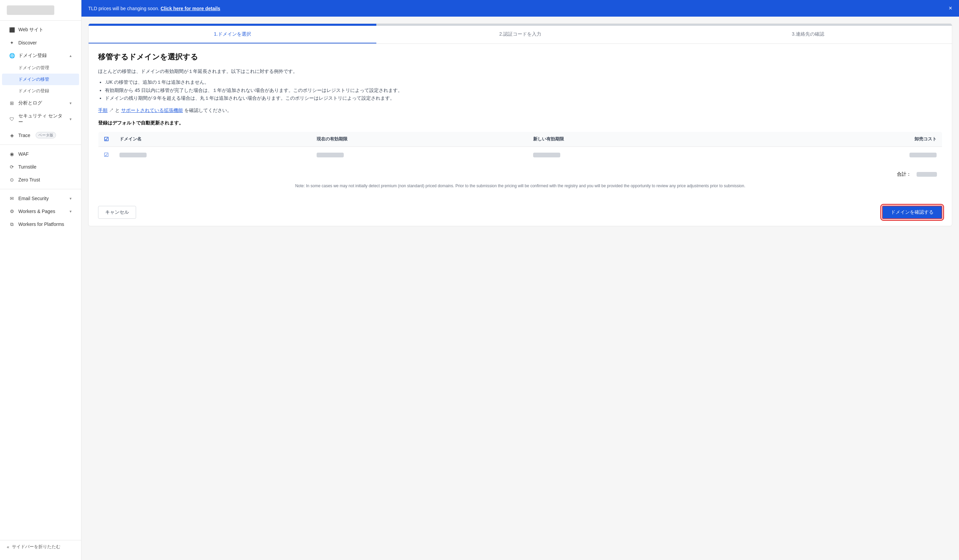 The image size is (959, 560). What do you see at coordinates (520, 186) in the screenshot?
I see `note-text: Note: In some cases we may not initially…` at bounding box center [520, 186].